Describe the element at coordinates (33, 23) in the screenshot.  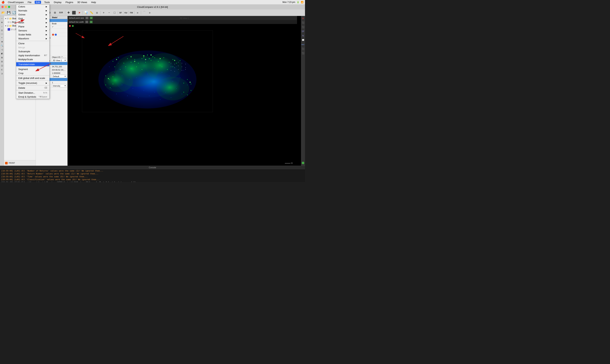
I see `menu-item-mesh: Mesh ▶` at that location.